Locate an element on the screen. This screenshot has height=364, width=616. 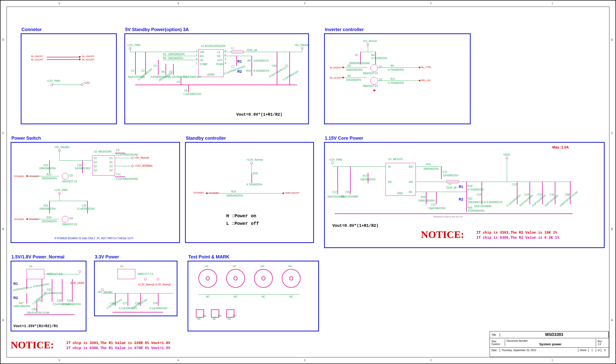
chip-u4 is located at coordinates (35, 274).